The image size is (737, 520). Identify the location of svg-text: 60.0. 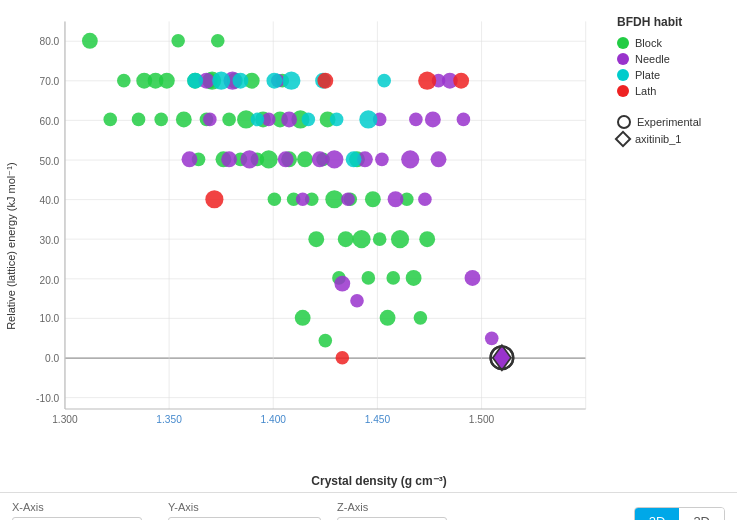
(49, 122).